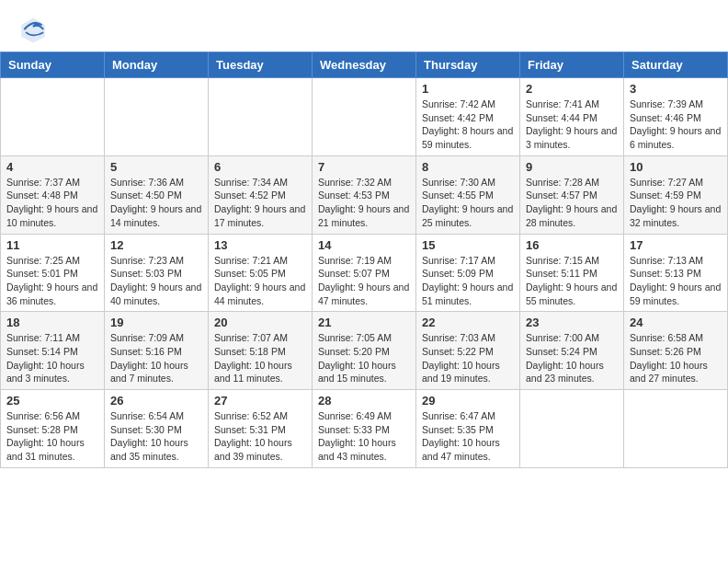 The image size is (728, 563). Describe the element at coordinates (469, 351) in the screenshot. I see `calendar-cell: 22Sunrise: 7:03 AM Sunset: 5:22 PM Dayli…` at that location.